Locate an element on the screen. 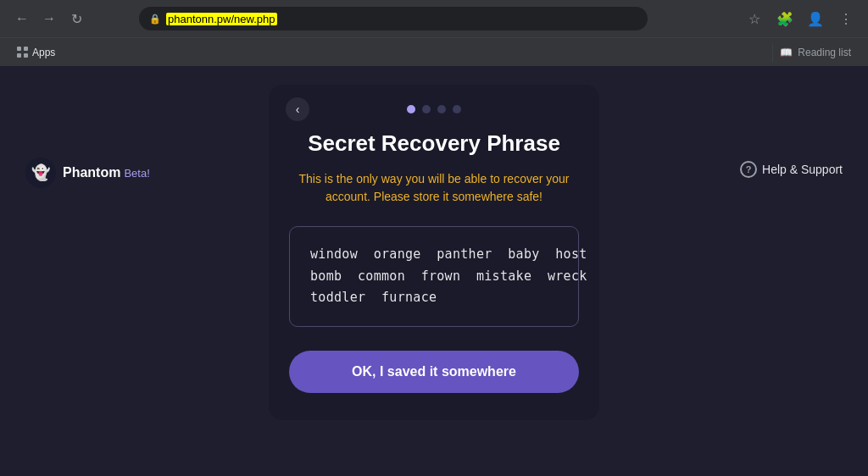 This screenshot has width=868, height=476. apps-label: Apps is located at coordinates (44, 53).